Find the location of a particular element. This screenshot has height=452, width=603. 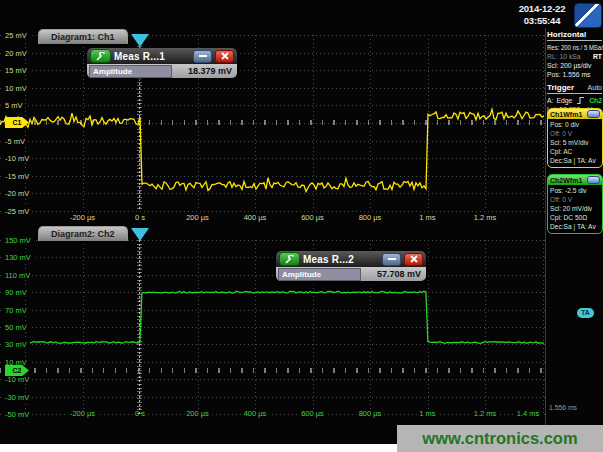

meas1-parameter-label: Amplitude is located at coordinates (130, 72).